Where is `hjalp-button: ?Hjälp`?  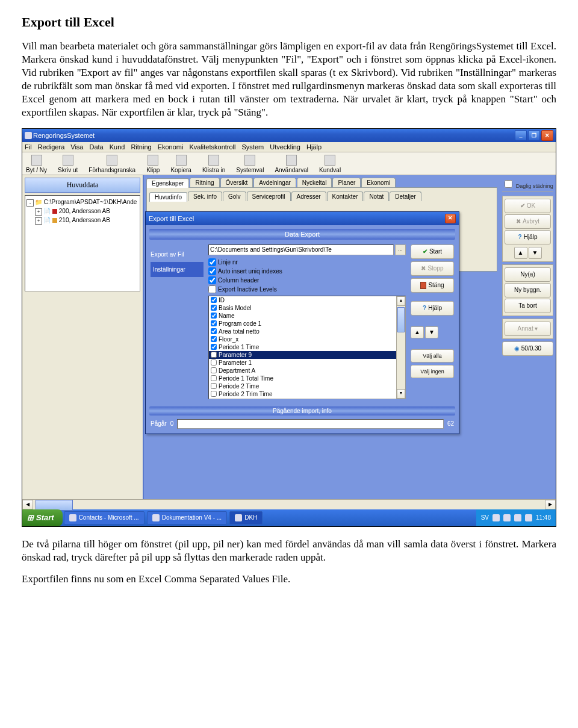 hjalp-button: ?Hjälp is located at coordinates (432, 308).